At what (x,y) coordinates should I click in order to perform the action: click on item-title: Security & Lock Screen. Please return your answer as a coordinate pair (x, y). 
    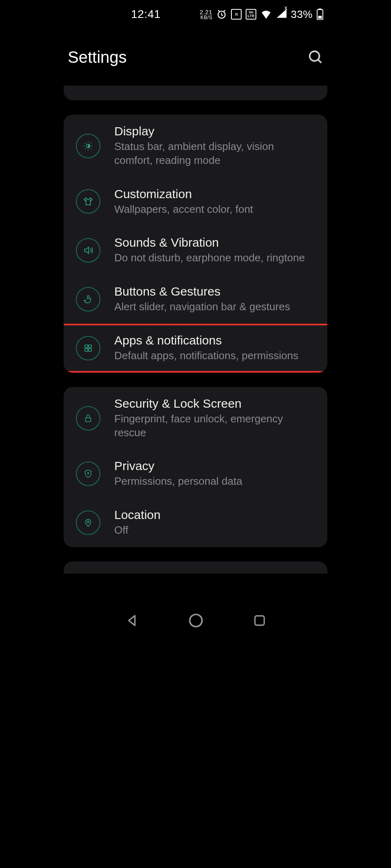
    Looking at the image, I should click on (215, 404).